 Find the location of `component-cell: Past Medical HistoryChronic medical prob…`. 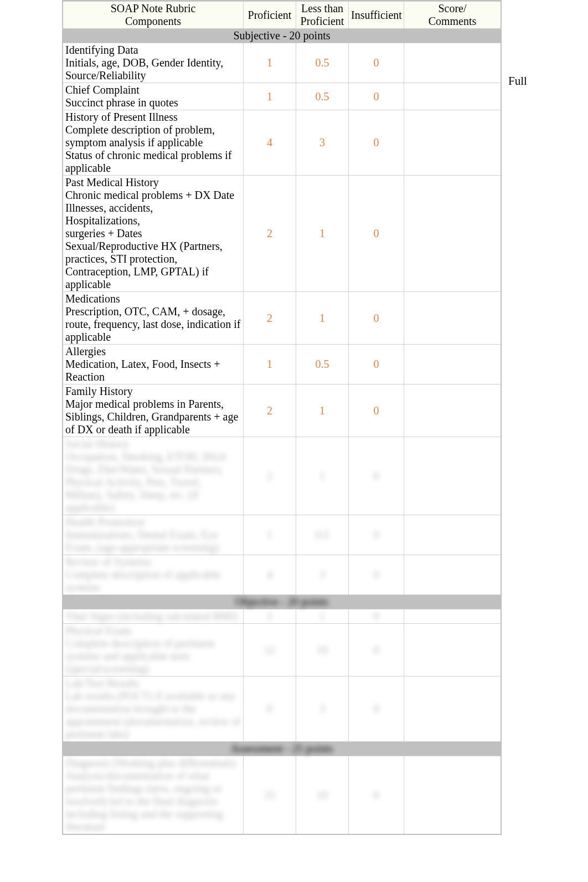

component-cell: Past Medical HistoryChronic medical prob… is located at coordinates (153, 234).